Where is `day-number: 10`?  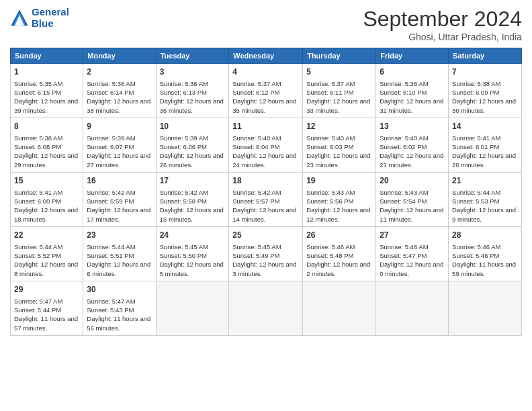
day-number: 10 is located at coordinates (193, 126).